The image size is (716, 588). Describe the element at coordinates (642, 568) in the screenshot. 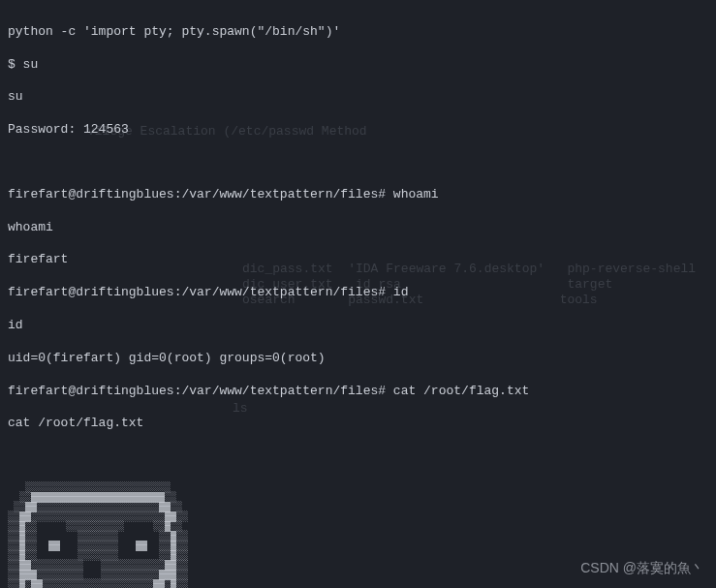

I see `csdn-watermark: CSDN @落寞的魚丶` at that location.